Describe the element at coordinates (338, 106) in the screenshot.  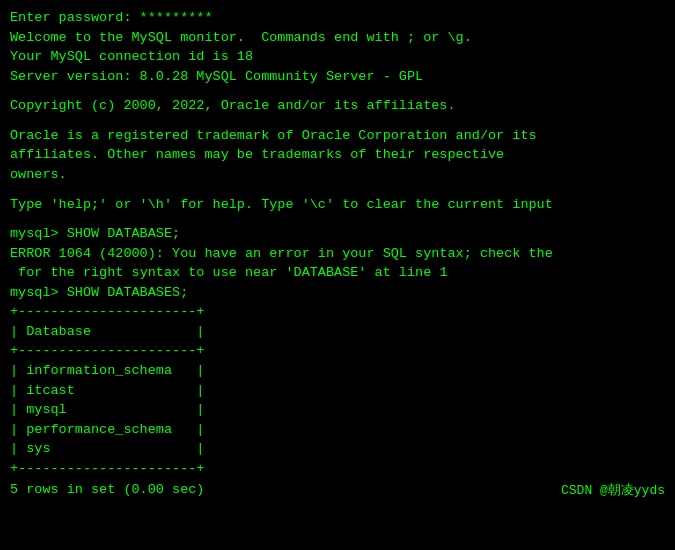
I see `line-copyright: Copyright (c) 2000, 2022, Oracle and/or …` at that location.